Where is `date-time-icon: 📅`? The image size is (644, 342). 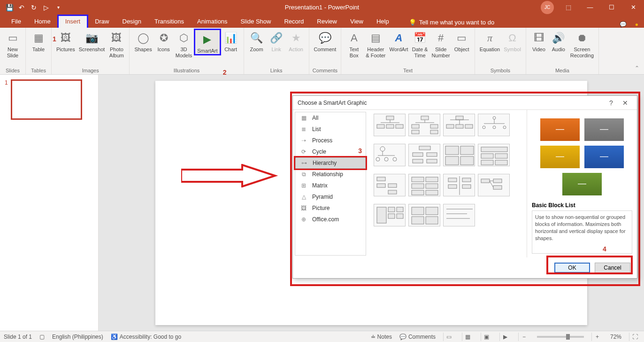 date-time-icon: 📅 is located at coordinates (420, 38).